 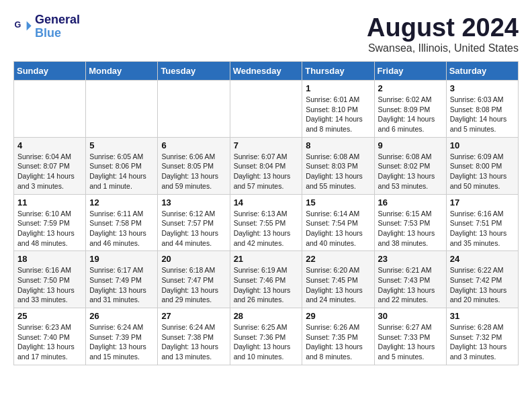 What do you see at coordinates (122, 172) in the screenshot?
I see `day-info: Sunrise: 6:05 AMSunset: 8:06 PMDaylight:…` at bounding box center [122, 172].